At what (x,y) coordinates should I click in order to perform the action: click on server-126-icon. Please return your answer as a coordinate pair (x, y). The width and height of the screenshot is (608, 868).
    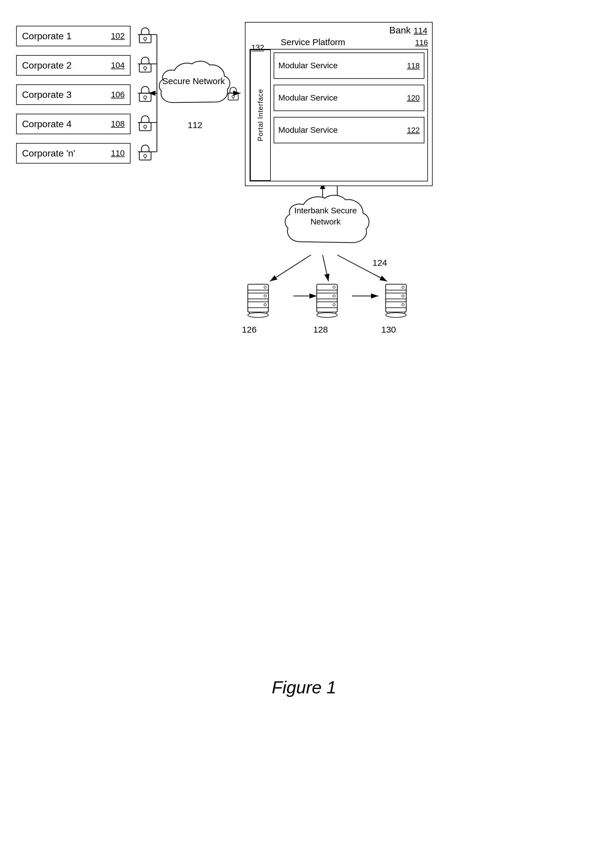
    Looking at the image, I should click on (260, 300).